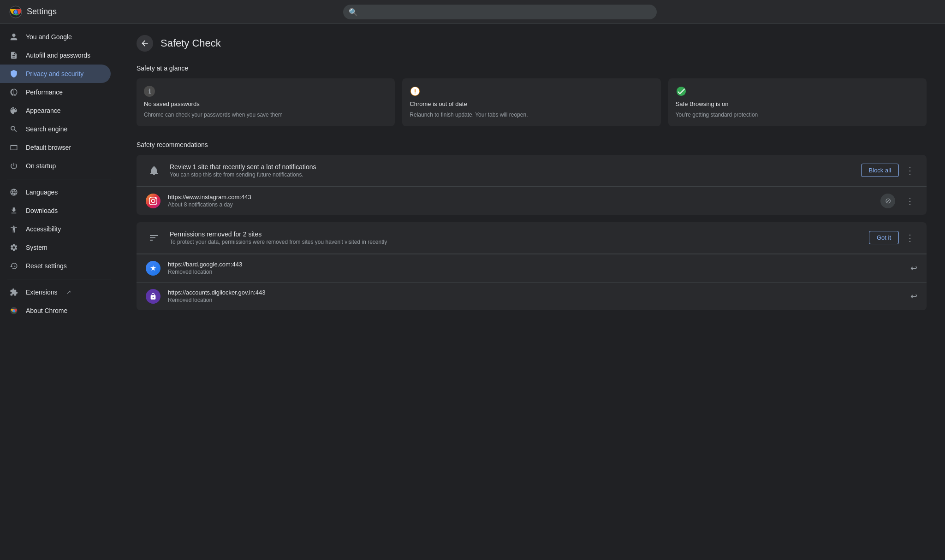  What do you see at coordinates (512, 175) in the screenshot?
I see `notification-rec-desc: You can stop this site from sending futu…` at bounding box center [512, 175].